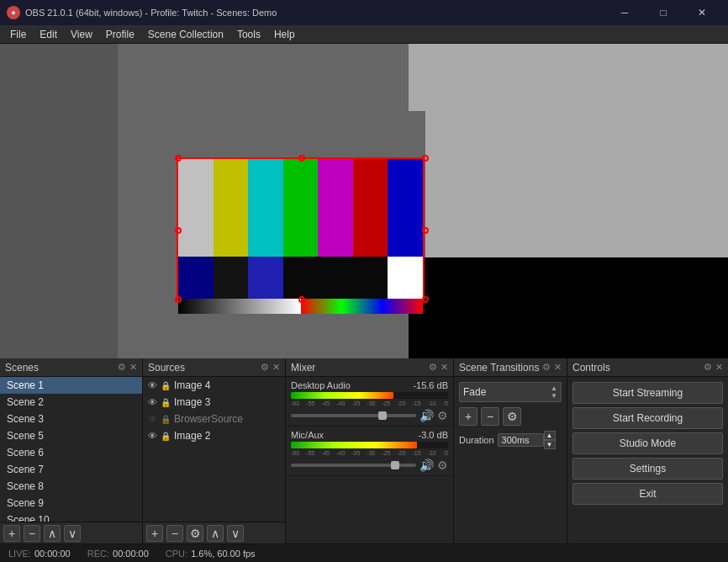 The height and width of the screenshot is (562, 728). What do you see at coordinates (71, 451) in the screenshot?
I see `scenes-panel: Scenes ⚙ ✕ Scene 1 Scene 2 Scene 3 Scene…` at bounding box center [71, 451].